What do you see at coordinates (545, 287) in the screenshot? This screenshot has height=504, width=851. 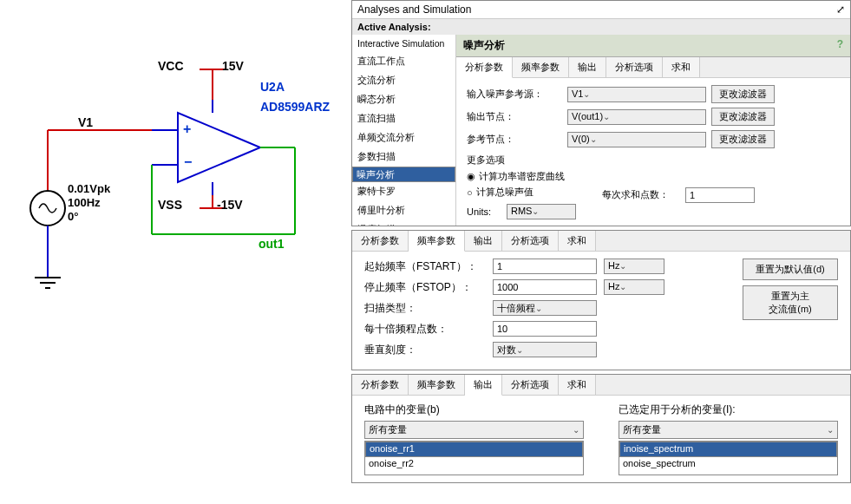 I see `fstop-input` at bounding box center [545, 287].